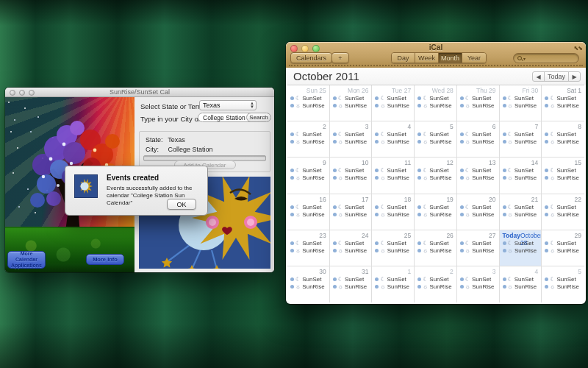 This screenshot has width=588, height=368. Describe the element at coordinates (521, 103) in the screenshot. I see `calendar-cell: Fri 30☾SunSet☼SunRise` at that location.